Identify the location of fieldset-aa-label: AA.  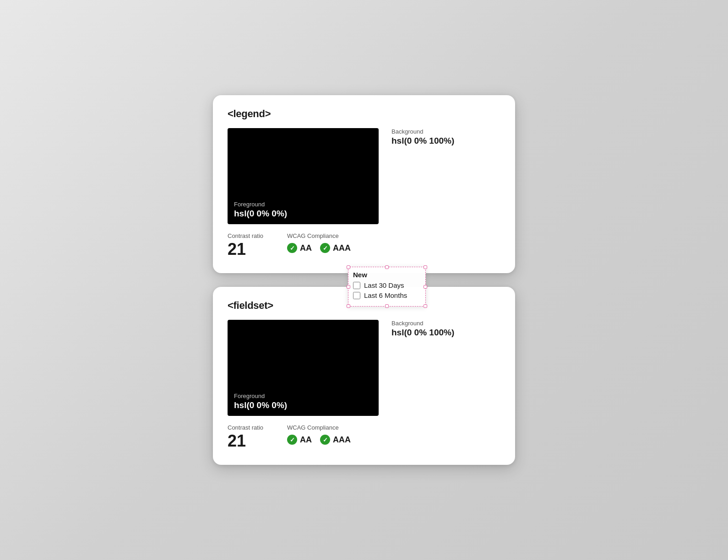
(306, 440).